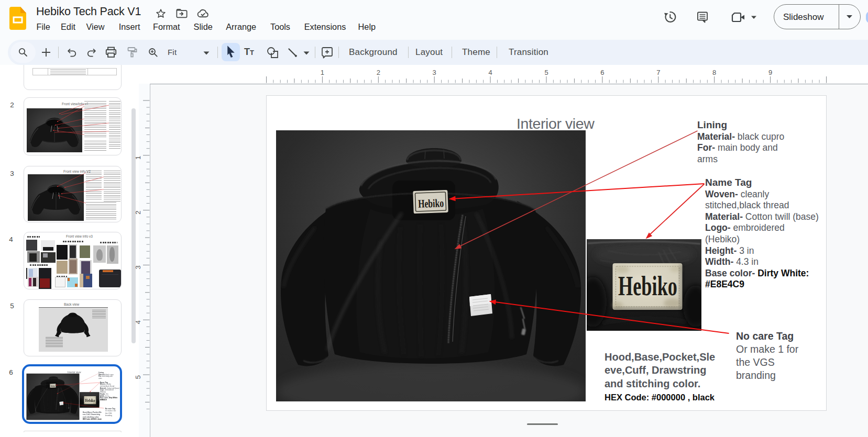 Image resolution: width=868 pixels, height=437 pixels. What do you see at coordinates (658, 72) in the screenshot?
I see `svg-text: 7` at bounding box center [658, 72].